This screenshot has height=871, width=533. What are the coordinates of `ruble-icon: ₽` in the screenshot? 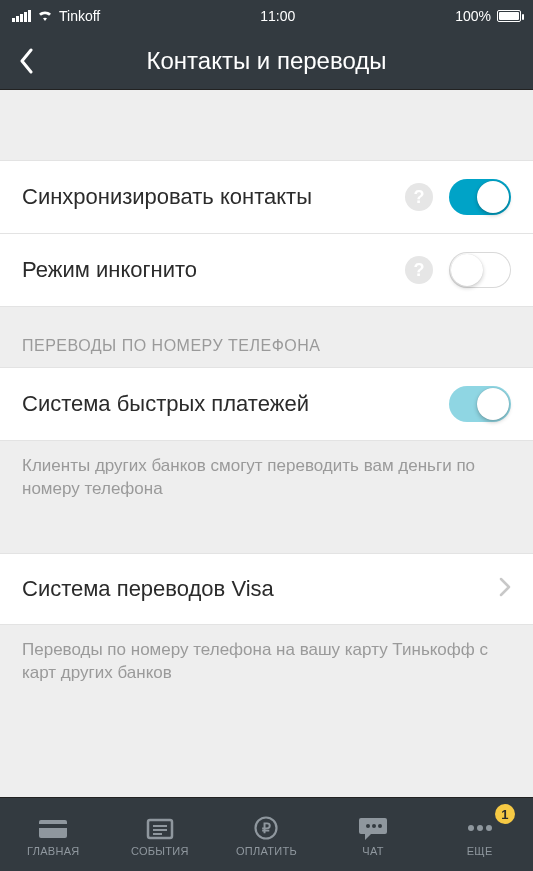 It's located at (266, 828).